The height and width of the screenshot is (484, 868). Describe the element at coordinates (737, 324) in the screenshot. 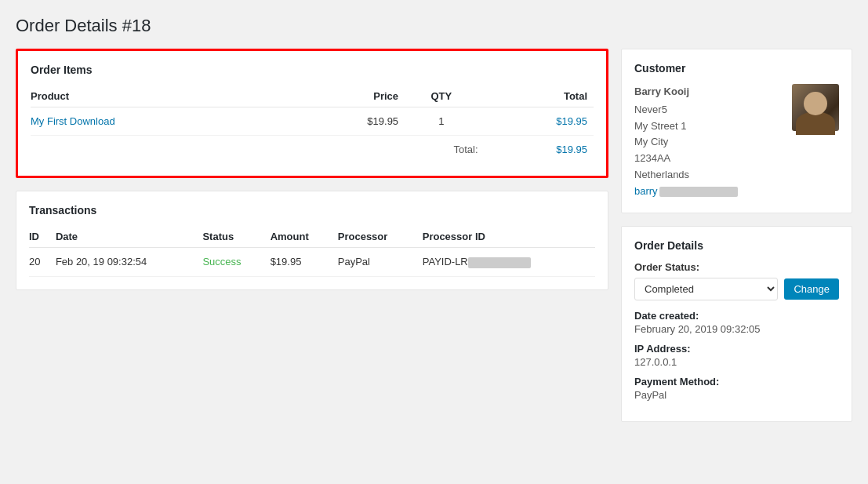

I see `order-details-card: Order Details Order Status: CompletedPen…` at that location.